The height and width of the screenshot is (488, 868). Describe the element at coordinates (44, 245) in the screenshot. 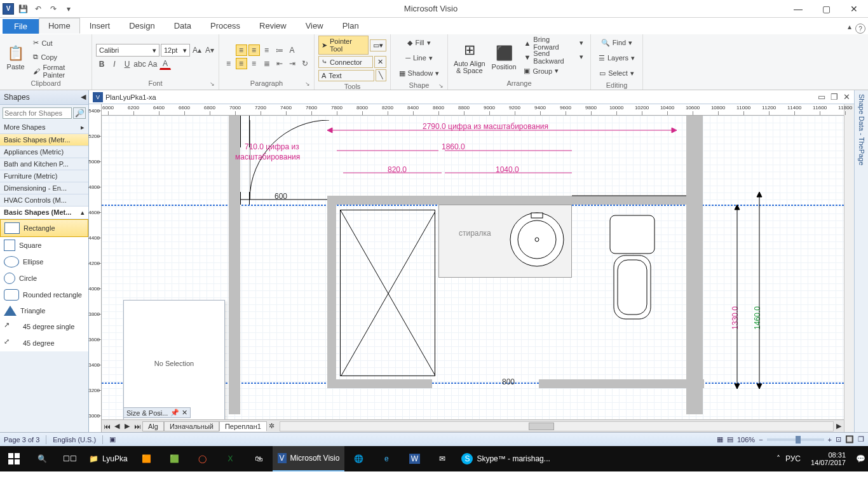

I see `shape-item: Square` at that location.